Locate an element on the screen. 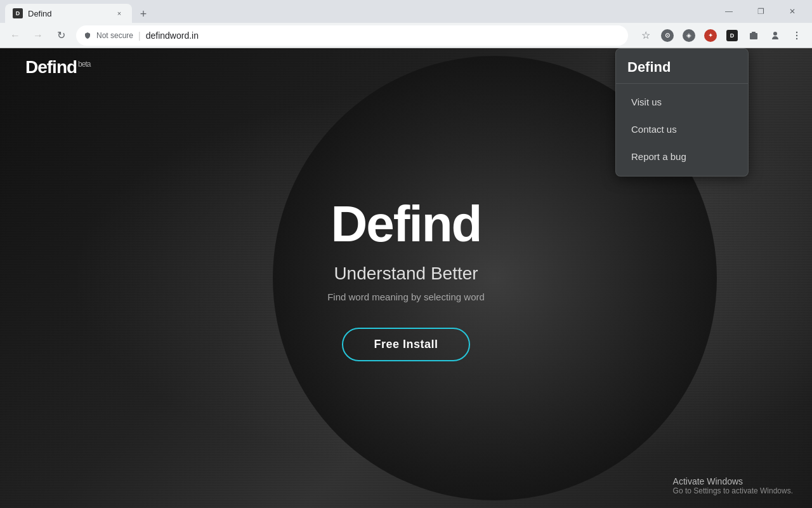 The image size is (812, 508). free-install-button: Free Install is located at coordinates (406, 344).